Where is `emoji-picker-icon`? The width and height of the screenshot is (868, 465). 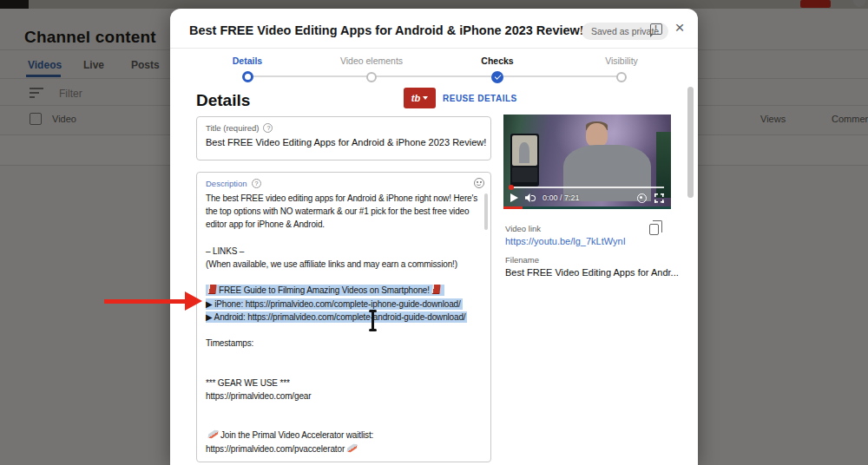
emoji-picker-icon is located at coordinates (479, 183).